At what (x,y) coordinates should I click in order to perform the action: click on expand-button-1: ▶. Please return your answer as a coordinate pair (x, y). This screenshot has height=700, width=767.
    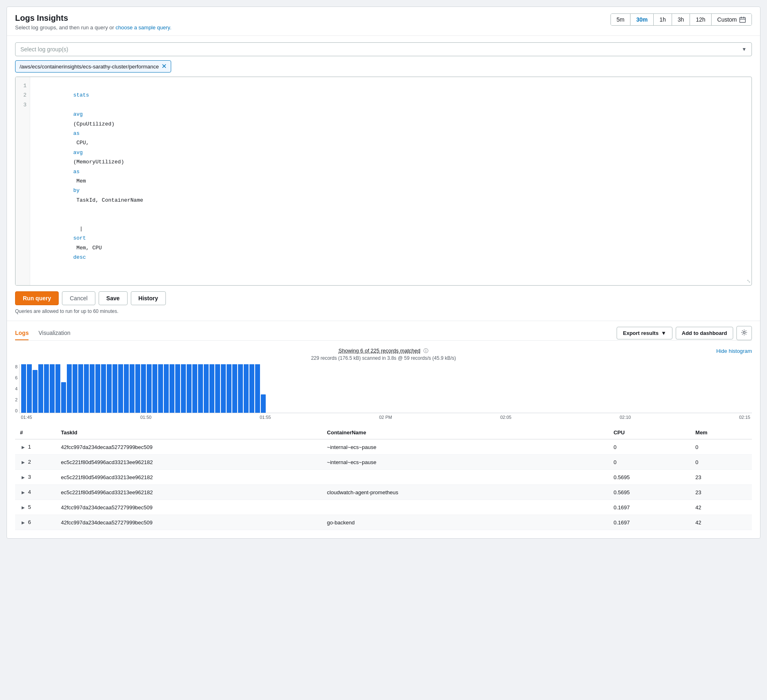
    Looking at the image, I should click on (23, 462).